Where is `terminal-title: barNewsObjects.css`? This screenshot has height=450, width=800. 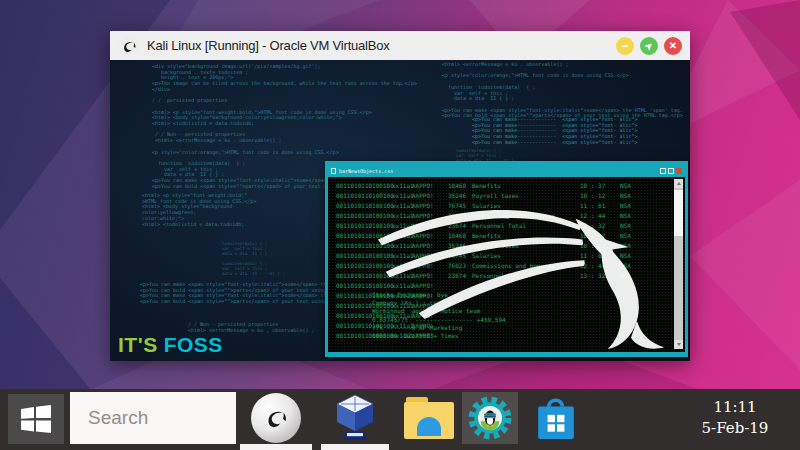 terminal-title: barNewsObjects.css is located at coordinates (498, 171).